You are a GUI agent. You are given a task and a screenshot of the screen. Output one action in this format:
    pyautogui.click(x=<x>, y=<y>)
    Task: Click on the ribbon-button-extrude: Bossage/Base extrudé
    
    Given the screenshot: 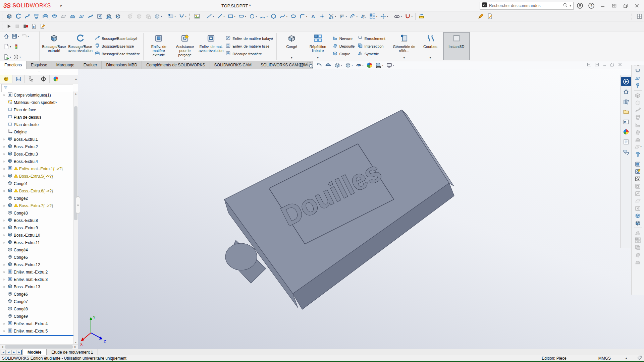 What is the action you would take?
    pyautogui.click(x=54, y=46)
    